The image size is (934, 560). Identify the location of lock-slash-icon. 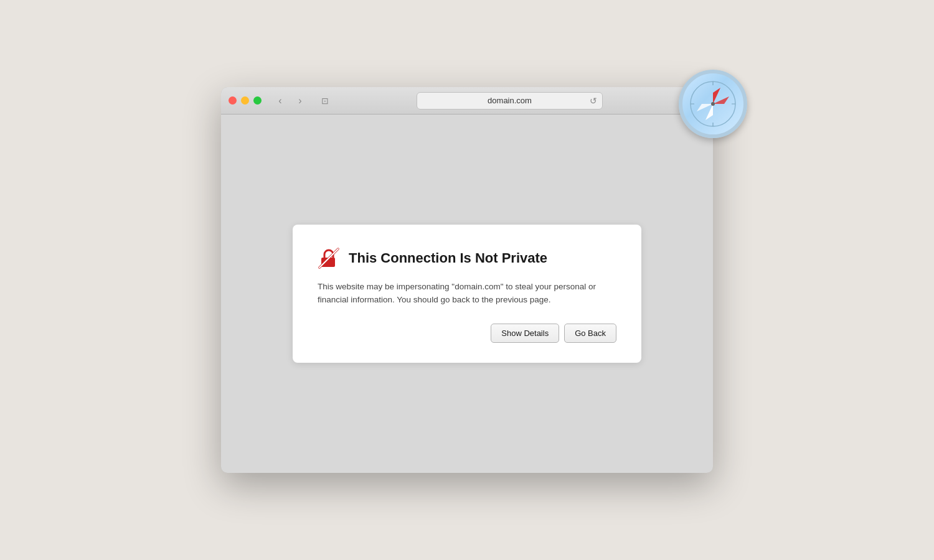
(329, 258).